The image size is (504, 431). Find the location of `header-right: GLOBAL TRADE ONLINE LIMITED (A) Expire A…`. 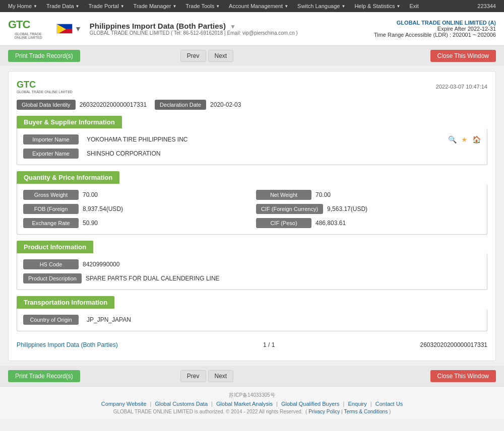

header-right: GLOBAL TRADE ONLINE LIMITED (A) Expire A… is located at coordinates (435, 29).